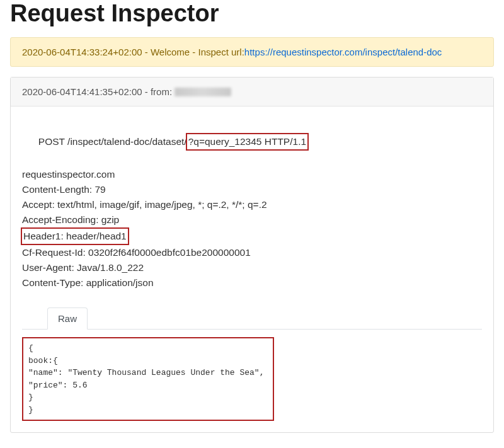 This screenshot has height=448, width=504. I want to click on request-header: Accept: text/html, image/gif, image/jpeg…, so click(252, 205).